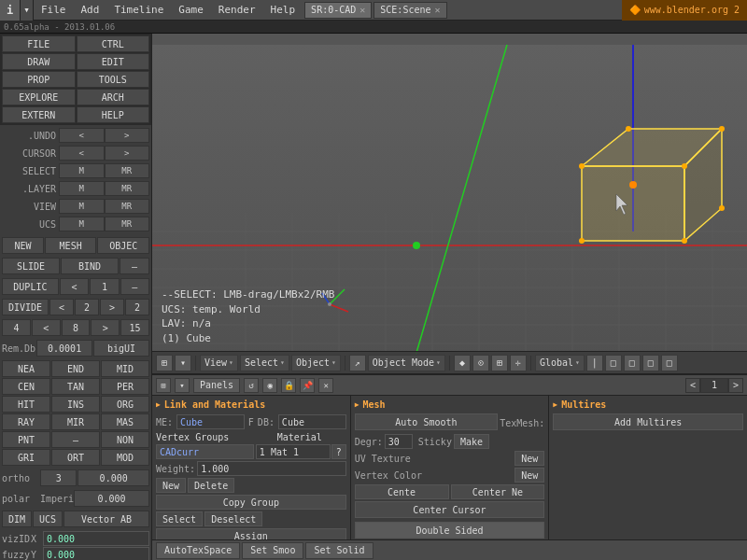 The width and height of the screenshot is (747, 560). Describe the element at coordinates (407, 363) in the screenshot. I see `vp-mode-dropdown: Object Mode ▾` at that location.